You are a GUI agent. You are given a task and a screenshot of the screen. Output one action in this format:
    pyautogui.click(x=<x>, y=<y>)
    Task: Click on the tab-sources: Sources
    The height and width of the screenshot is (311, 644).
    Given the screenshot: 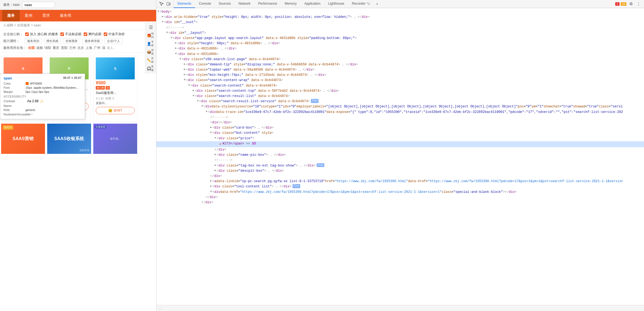 What is the action you would take?
    pyautogui.click(x=225, y=4)
    